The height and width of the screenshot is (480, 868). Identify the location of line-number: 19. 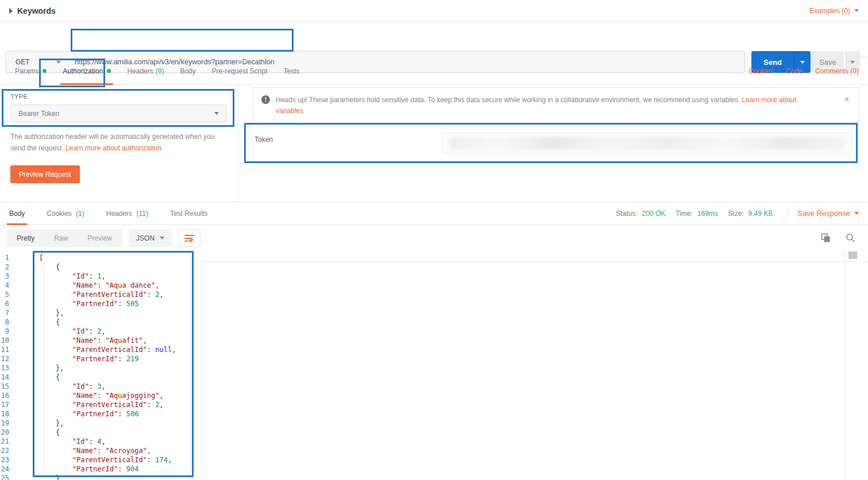
(5, 423).